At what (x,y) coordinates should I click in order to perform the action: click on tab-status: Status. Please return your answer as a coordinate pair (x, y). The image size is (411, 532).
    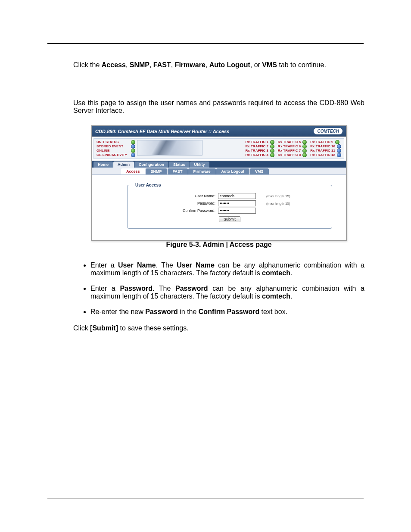
    Looking at the image, I should click on (179, 165).